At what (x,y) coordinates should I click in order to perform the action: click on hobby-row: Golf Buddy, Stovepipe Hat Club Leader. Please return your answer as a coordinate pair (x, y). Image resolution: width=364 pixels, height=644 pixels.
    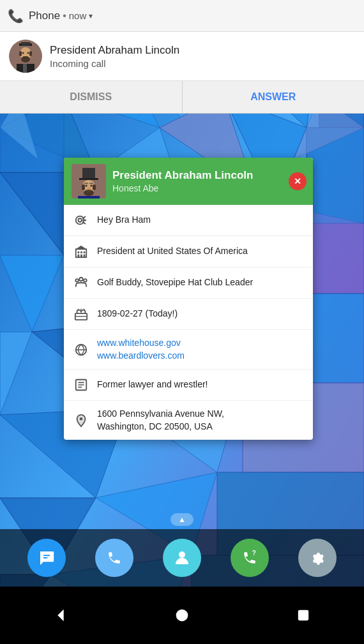
    Looking at the image, I should click on (188, 283).